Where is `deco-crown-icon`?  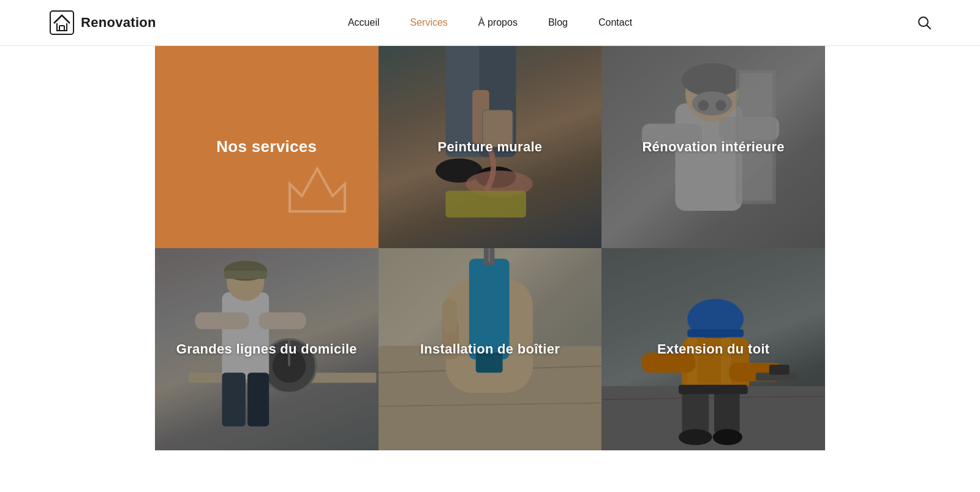 deco-crown-icon is located at coordinates (317, 193).